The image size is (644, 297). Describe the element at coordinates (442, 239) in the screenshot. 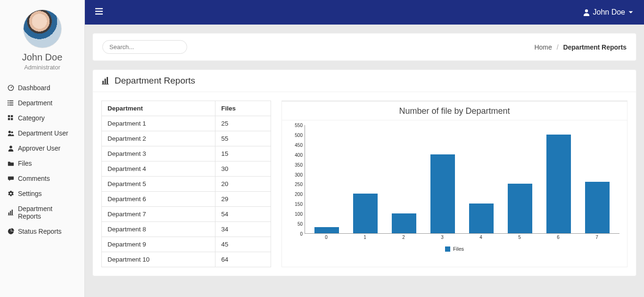

I see `chart-x-tick: 3` at that location.